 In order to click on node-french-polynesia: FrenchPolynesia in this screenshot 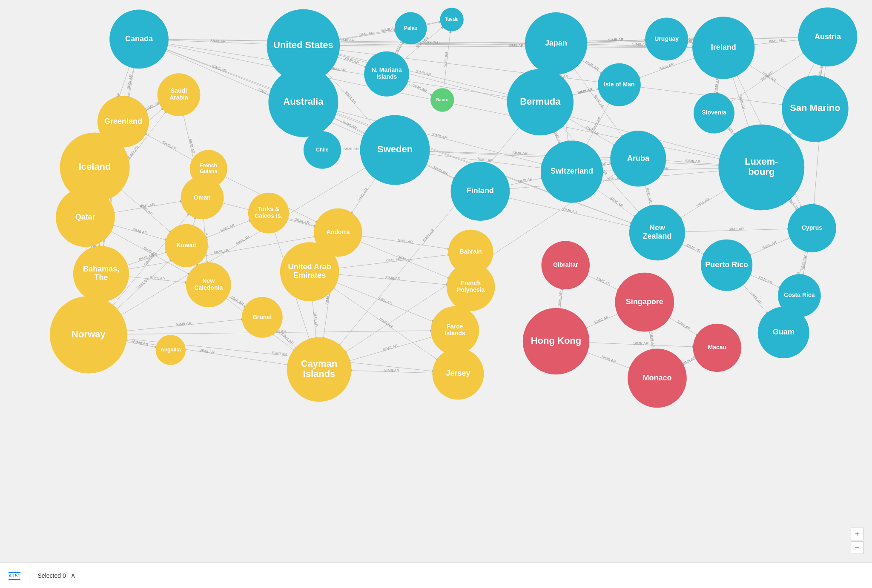, I will do `click(471, 287)`.